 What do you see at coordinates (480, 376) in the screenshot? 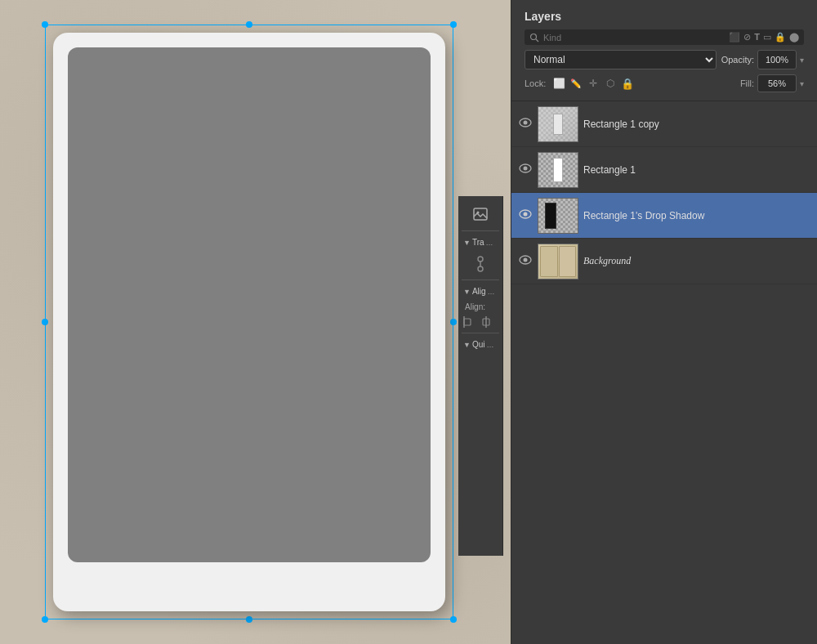
I see `properties-panel: ▼ Tra… ▼ Alig… Align:` at bounding box center [480, 376].